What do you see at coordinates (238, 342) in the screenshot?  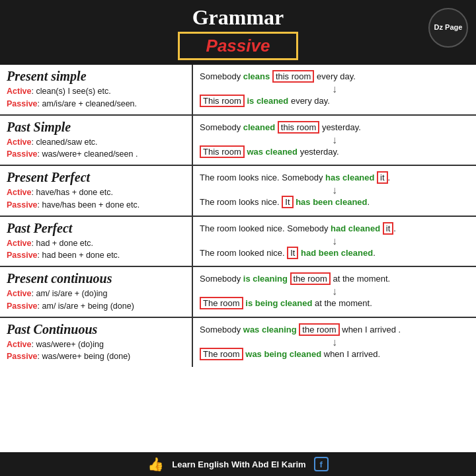 I see `section-past-continuous: Past Continuous Active: was/were+ (do)in…` at bounding box center [238, 342].